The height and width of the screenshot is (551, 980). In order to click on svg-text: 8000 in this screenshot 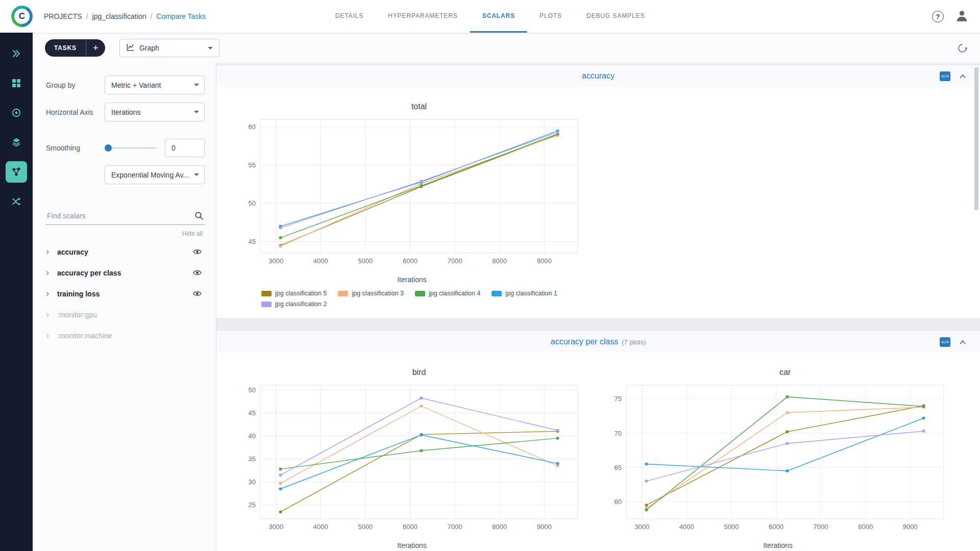, I will do `click(499, 261)`.